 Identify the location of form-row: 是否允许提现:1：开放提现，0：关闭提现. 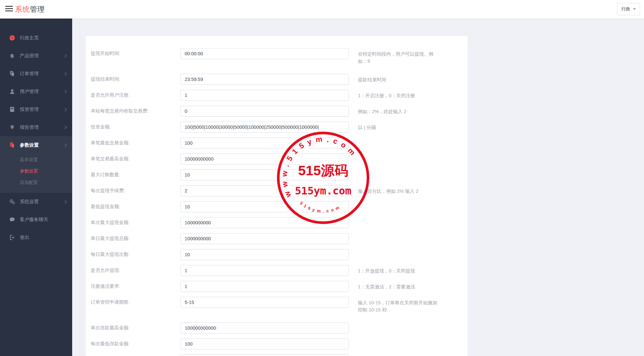
(279, 270).